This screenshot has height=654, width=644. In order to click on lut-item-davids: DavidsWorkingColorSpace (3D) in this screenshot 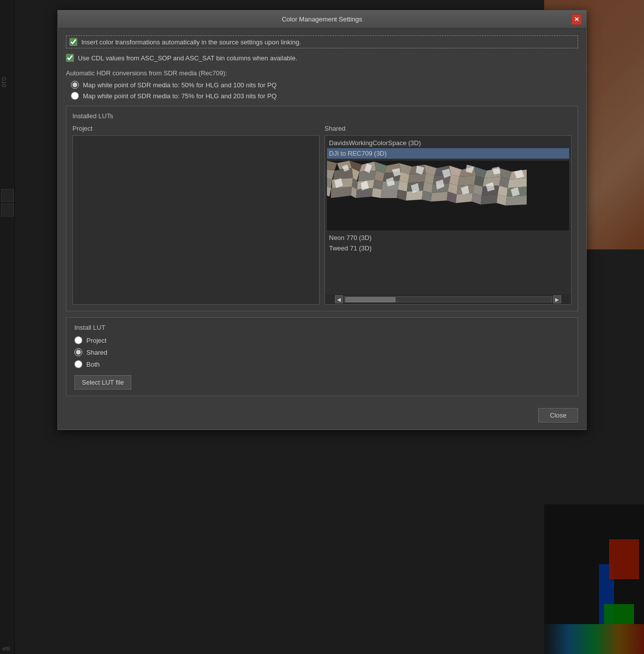, I will do `click(448, 143)`.